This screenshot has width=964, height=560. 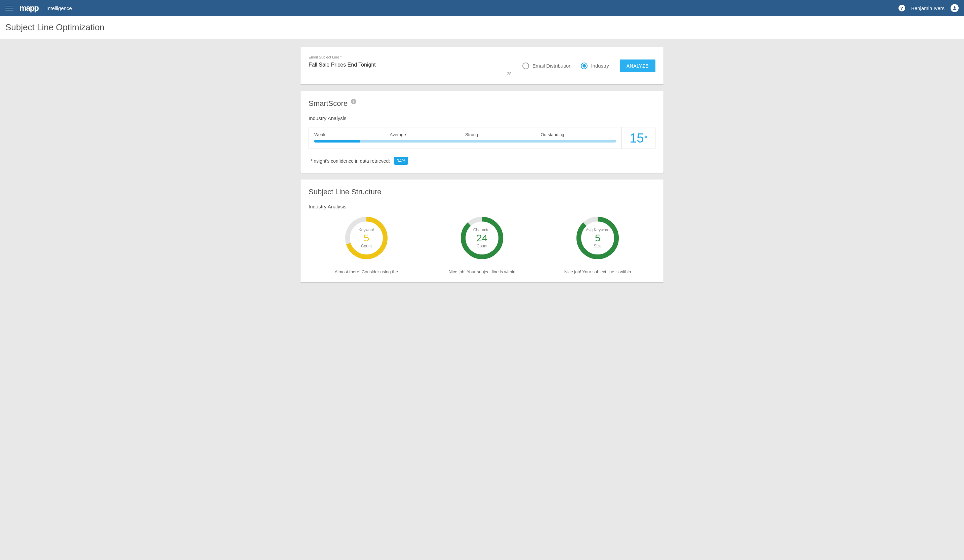 What do you see at coordinates (482, 238) in the screenshot?
I see `metric-value: 24` at bounding box center [482, 238].